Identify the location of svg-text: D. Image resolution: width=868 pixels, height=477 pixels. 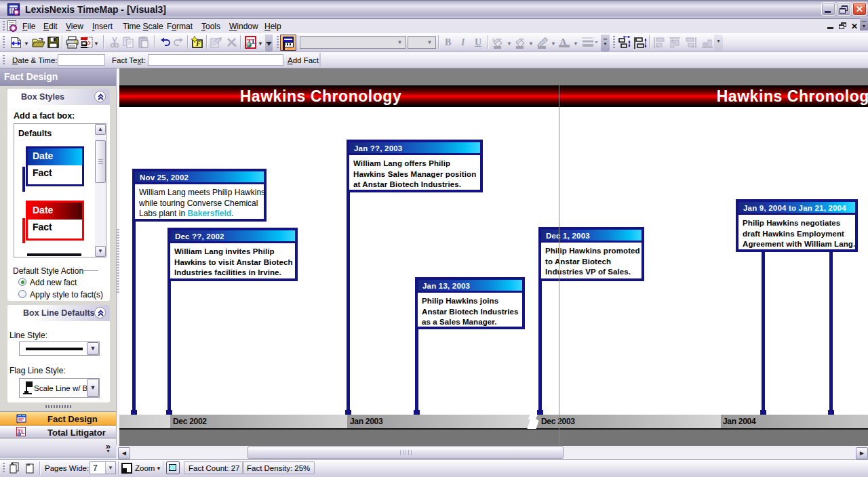
(494, 40).